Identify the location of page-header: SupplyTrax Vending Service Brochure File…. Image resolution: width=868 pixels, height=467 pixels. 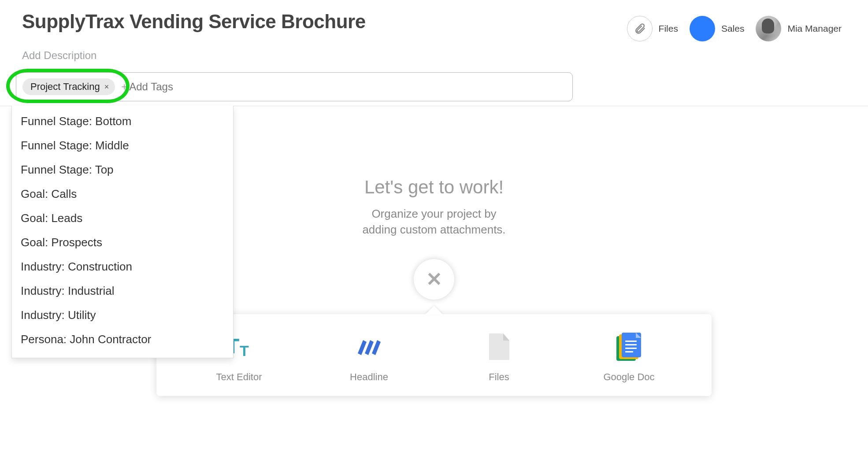
(434, 21).